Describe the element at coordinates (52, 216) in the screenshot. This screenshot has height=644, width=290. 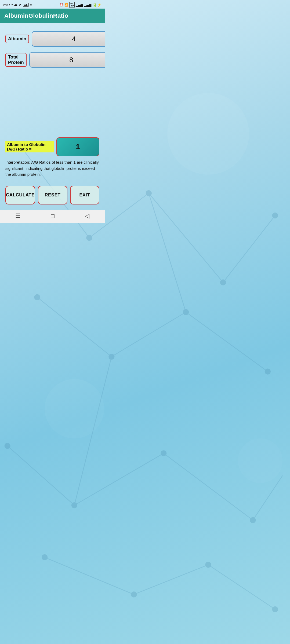
I see `nav-bar: ☰ □ ◁` at that location.